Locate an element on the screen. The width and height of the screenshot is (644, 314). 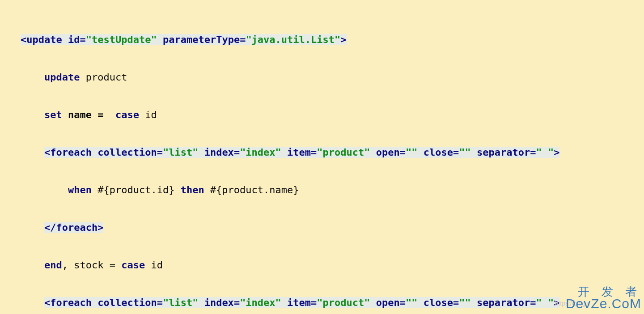
sql-end: end is located at coordinates (53, 265).